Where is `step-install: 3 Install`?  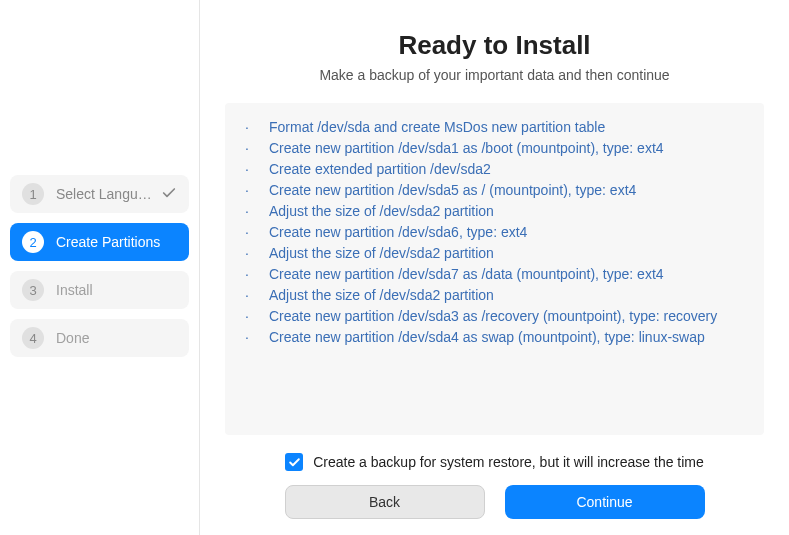
step-install: 3 Install is located at coordinates (100, 290).